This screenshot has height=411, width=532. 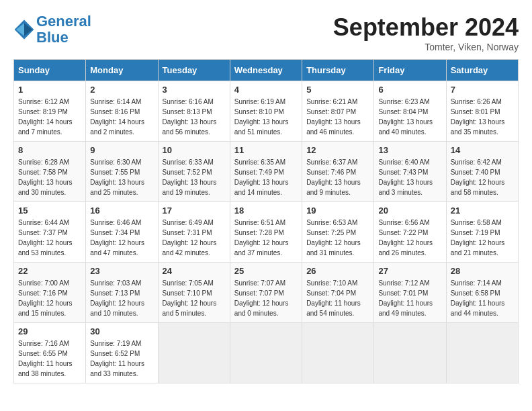 What do you see at coordinates (122, 293) in the screenshot?
I see `calendar-cell: 23Sunrise: 7:03 AM Sunset: 7:13 PM Dayli…` at bounding box center [122, 293].